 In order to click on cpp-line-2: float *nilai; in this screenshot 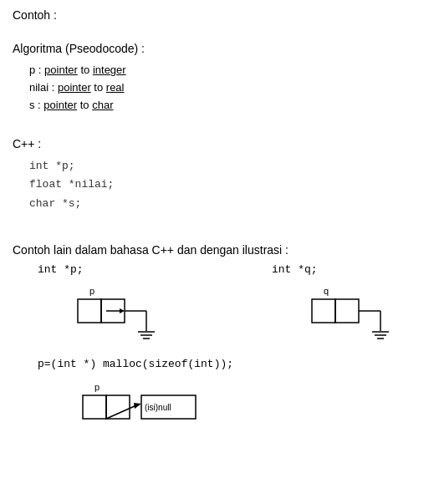, I will do `click(227, 185)`.